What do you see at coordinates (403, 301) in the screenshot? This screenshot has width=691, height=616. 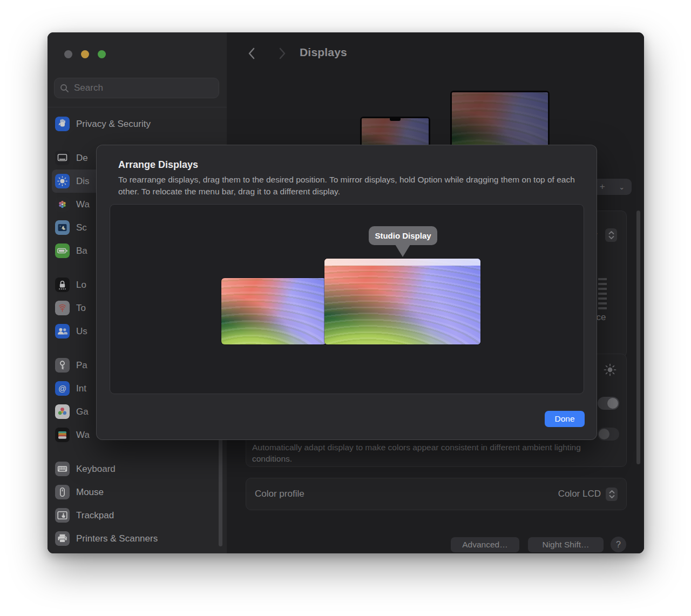 I see `arranged-studio-display` at bounding box center [403, 301].